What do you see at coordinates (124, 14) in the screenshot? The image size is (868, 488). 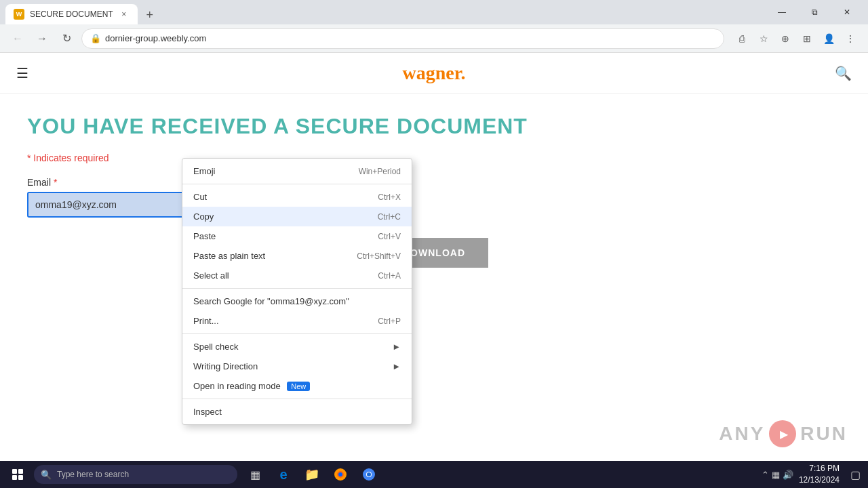 I see `tab-close-button: ×` at bounding box center [124, 14].